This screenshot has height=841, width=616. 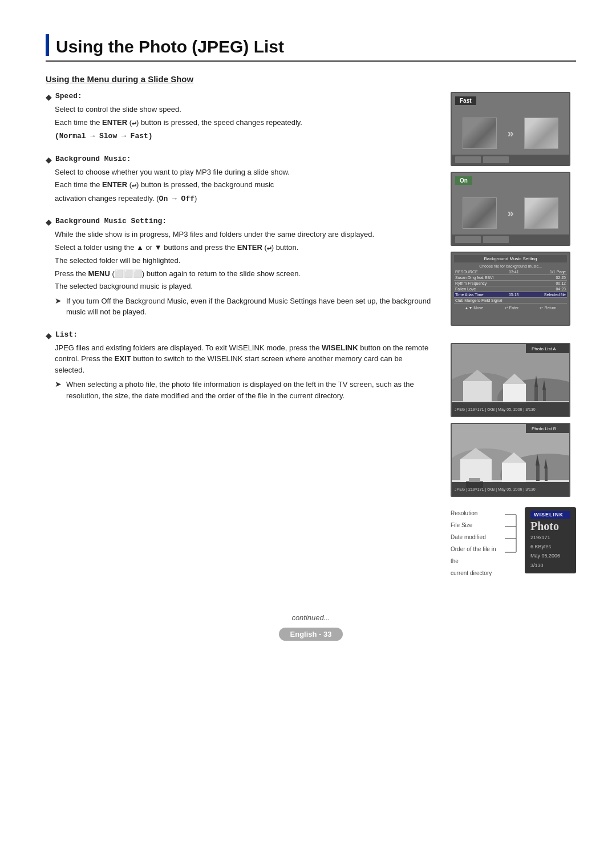 I want to click on screen-bottom-bar-bgmusic, so click(x=510, y=240).